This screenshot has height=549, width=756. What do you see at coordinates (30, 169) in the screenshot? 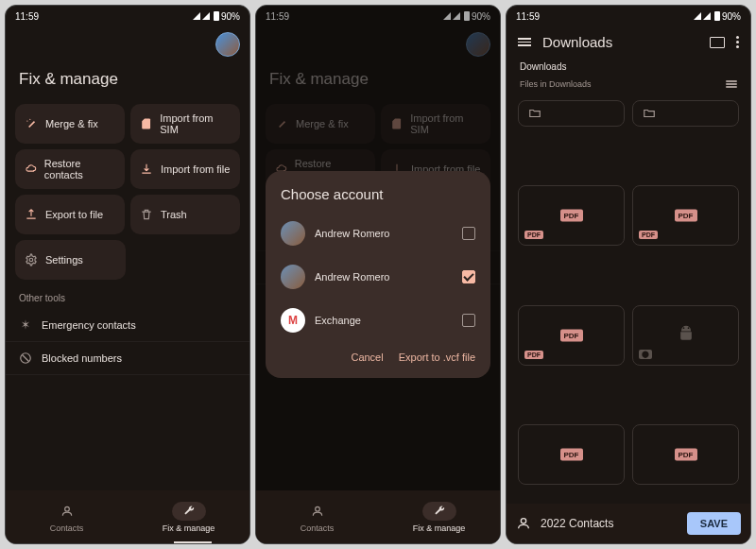
I see `cloud-icon` at bounding box center [30, 169].